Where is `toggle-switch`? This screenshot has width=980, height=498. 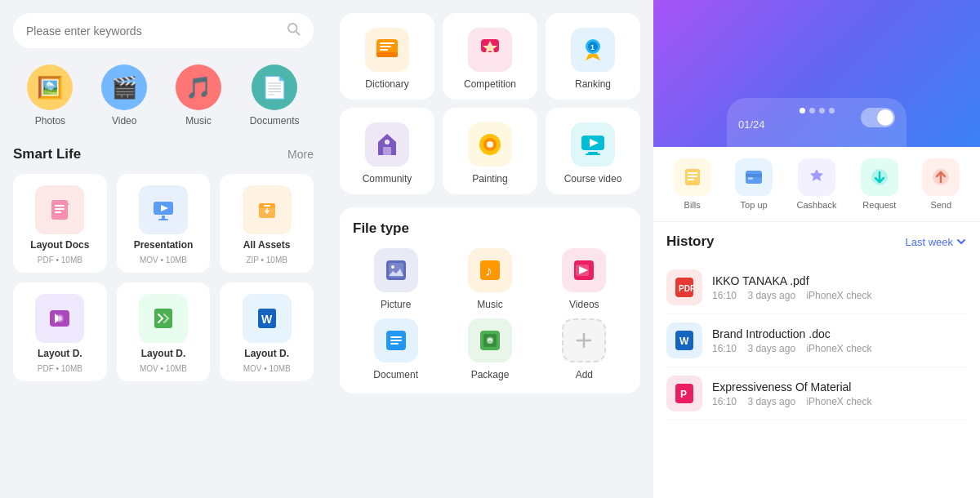 toggle-switch is located at coordinates (878, 118).